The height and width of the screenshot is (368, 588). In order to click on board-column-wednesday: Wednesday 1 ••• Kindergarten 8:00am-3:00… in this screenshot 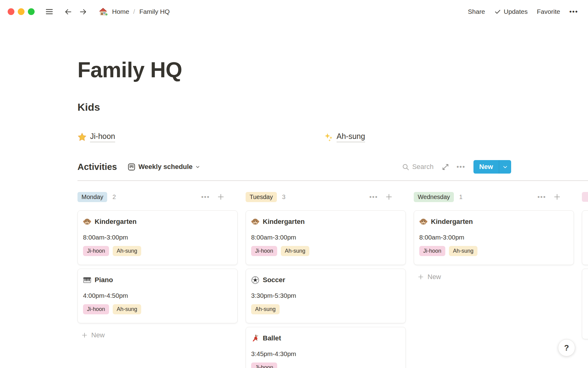, I will do `click(494, 236)`.